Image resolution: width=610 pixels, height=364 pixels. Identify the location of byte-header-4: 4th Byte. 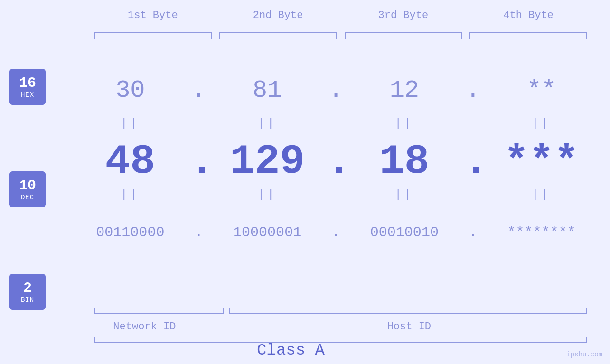
(528, 15).